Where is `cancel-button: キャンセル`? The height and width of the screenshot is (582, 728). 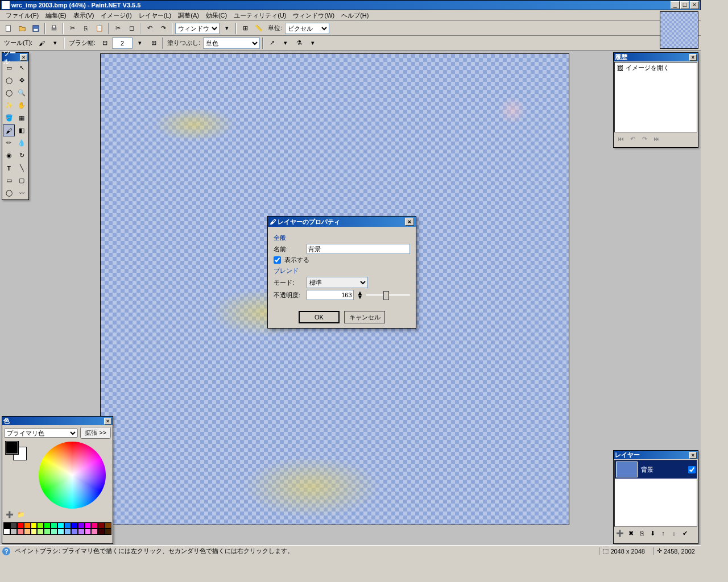
cancel-button: キャンセル is located at coordinates (365, 317).